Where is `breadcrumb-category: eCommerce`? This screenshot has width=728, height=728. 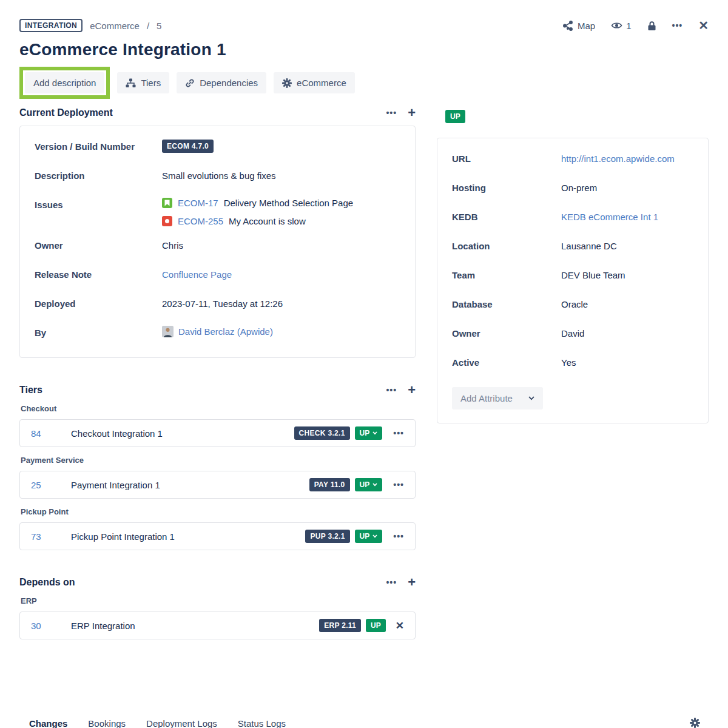
breadcrumb-category: eCommerce is located at coordinates (115, 25).